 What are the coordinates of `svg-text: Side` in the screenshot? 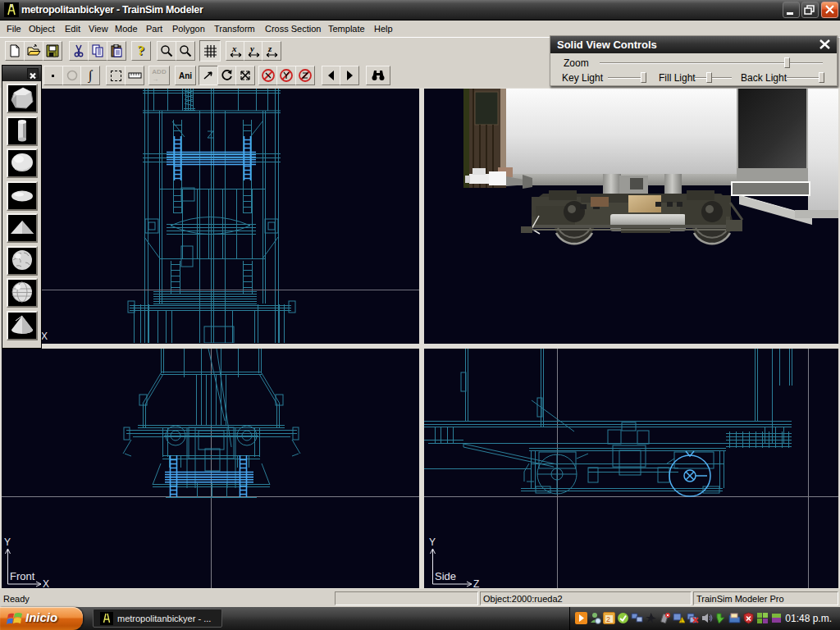 It's located at (445, 576).